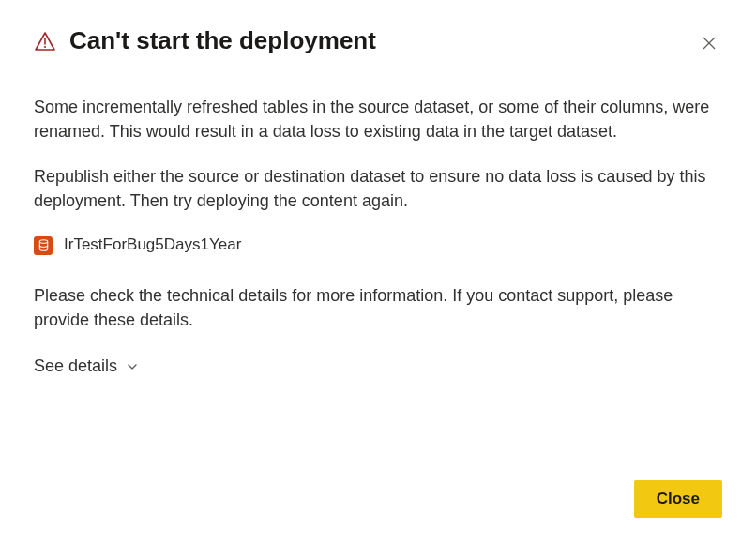 This screenshot has height=544, width=756. What do you see at coordinates (378, 119) in the screenshot?
I see `body-paragraph-1: Some incrementally refreshed tables in t…` at bounding box center [378, 119].